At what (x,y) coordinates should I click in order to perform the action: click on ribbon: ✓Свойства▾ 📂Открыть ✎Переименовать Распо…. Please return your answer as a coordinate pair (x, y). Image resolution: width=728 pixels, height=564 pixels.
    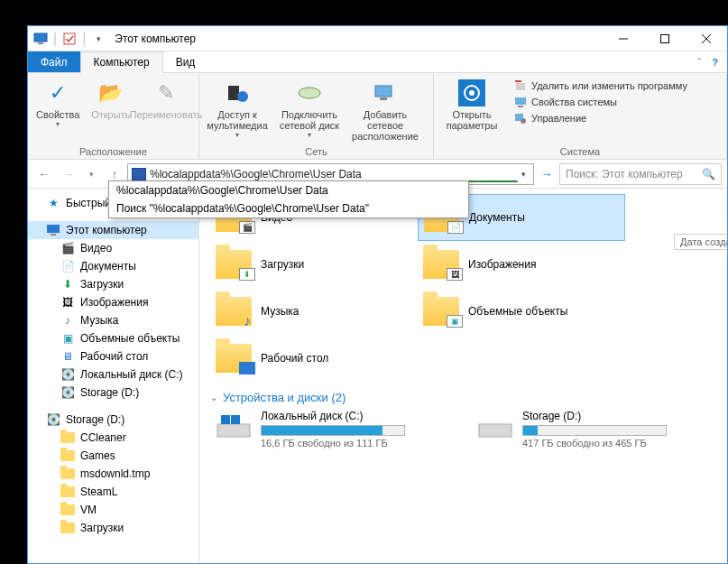
    Looking at the image, I should click on (377, 116).